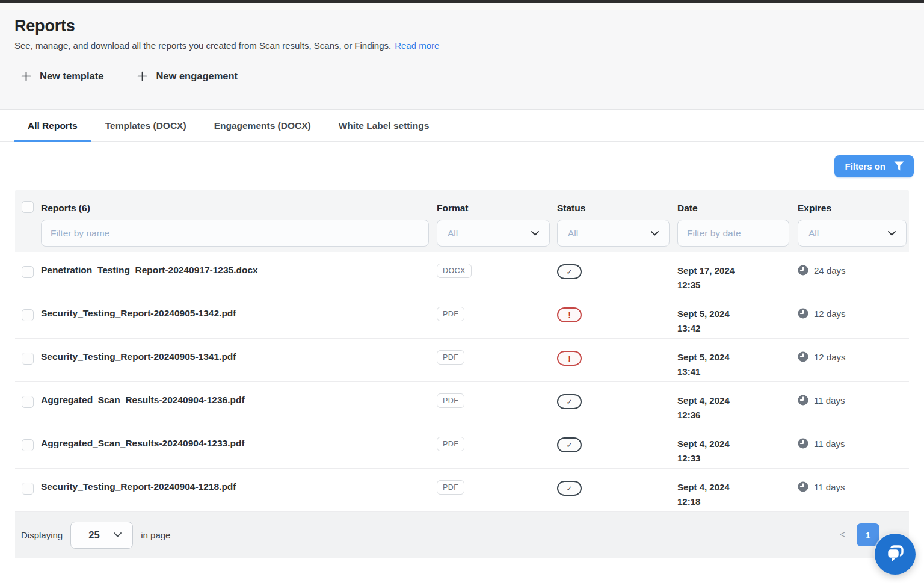  I want to click on new-template-label: New template, so click(72, 76).